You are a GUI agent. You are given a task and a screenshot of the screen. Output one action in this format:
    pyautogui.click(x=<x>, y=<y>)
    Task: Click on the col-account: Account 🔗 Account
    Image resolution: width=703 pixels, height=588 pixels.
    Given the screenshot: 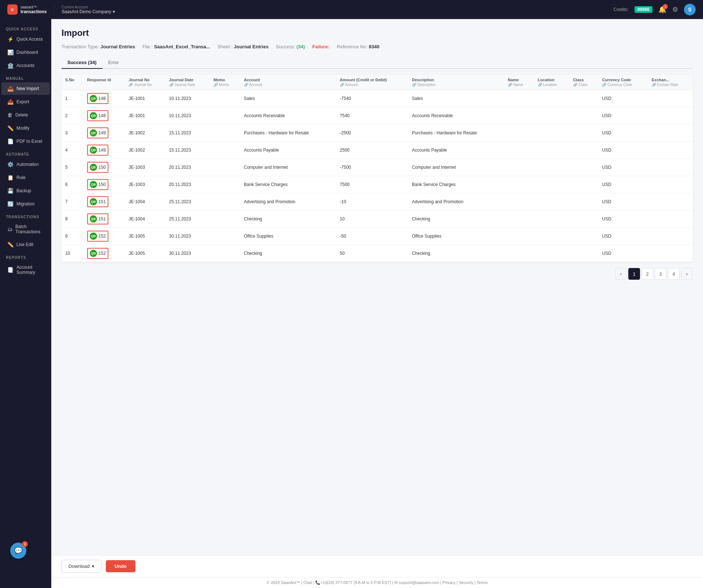 What is the action you would take?
    pyautogui.click(x=288, y=82)
    